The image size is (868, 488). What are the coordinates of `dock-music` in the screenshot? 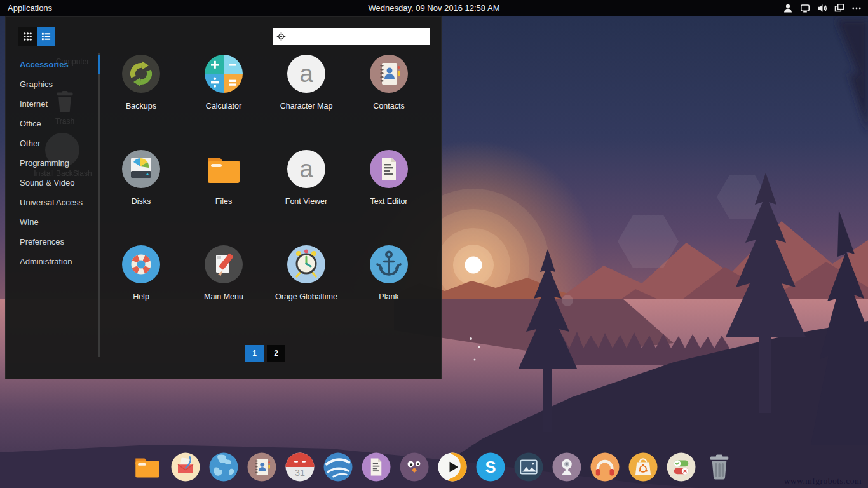 It's located at (605, 467).